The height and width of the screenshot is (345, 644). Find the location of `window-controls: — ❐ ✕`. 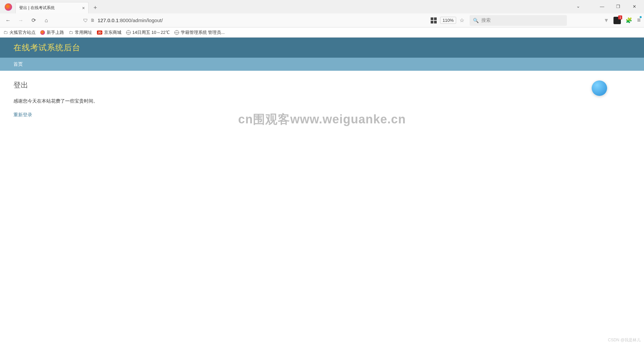

window-controls: — ❐ ✕ is located at coordinates (618, 6).